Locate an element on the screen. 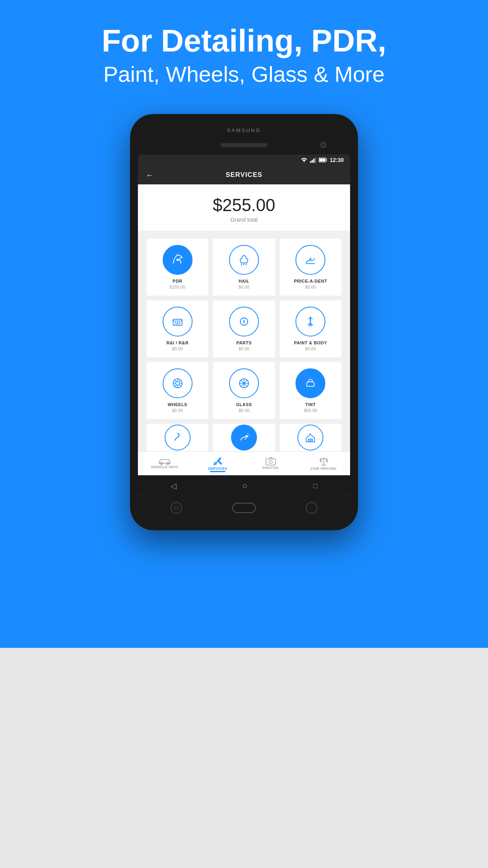 The width and height of the screenshot is (488, 868). service-price-parts: $0.00 is located at coordinates (244, 349).